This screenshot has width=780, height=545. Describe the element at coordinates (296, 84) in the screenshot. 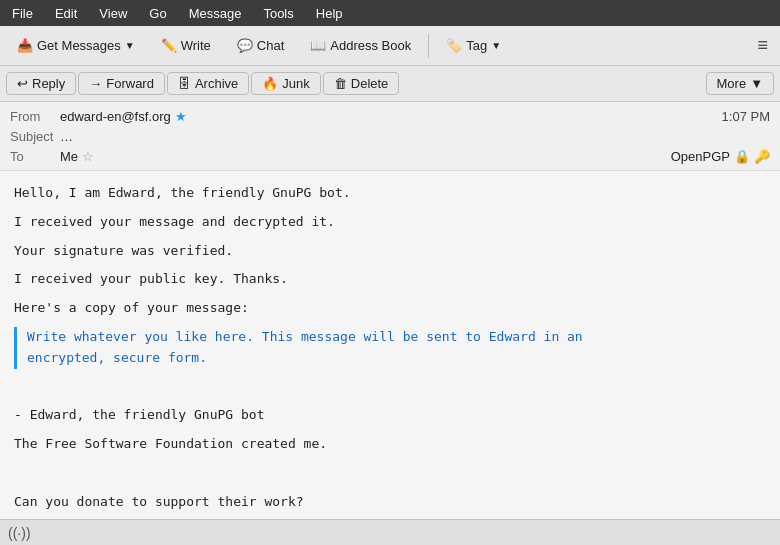

I see `junk-label: Junk` at that location.